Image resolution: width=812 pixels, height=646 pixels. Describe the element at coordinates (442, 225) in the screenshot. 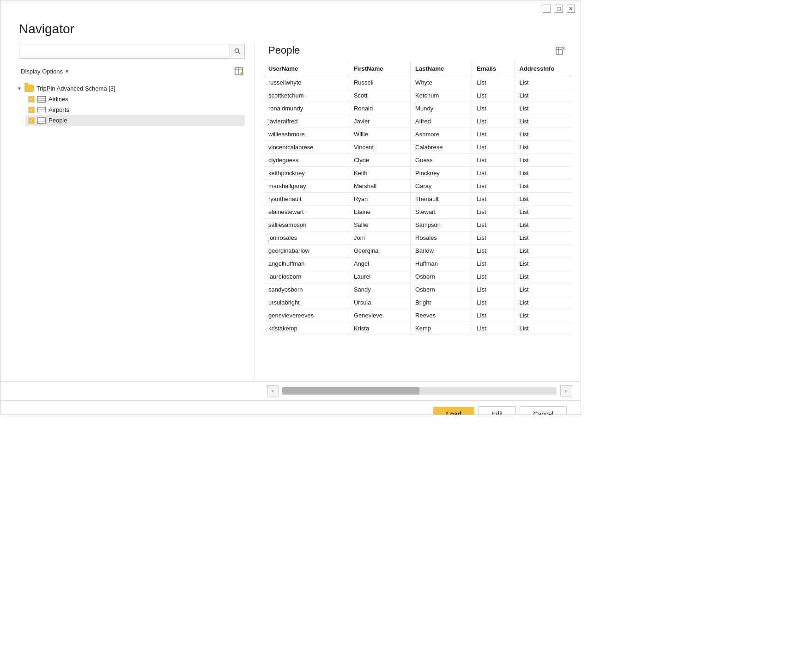

I see `cell-lastname-11: Sampson` at that location.